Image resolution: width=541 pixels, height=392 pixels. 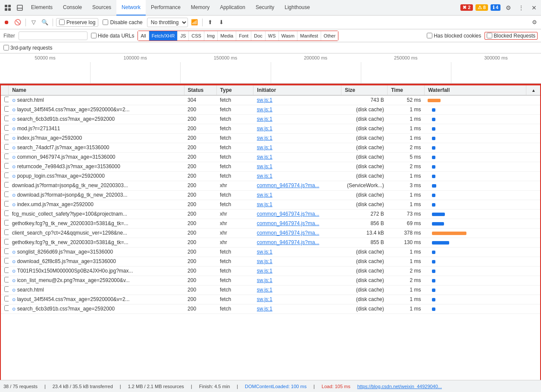 What do you see at coordinates (194, 22) in the screenshot?
I see `wifi-icon: 📶` at bounding box center [194, 22].